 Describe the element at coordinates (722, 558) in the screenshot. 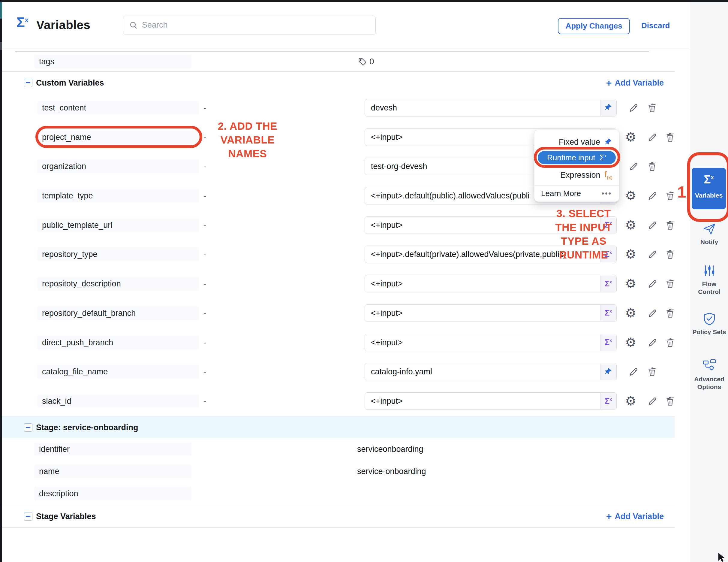

I see `mouse-cursor` at that location.